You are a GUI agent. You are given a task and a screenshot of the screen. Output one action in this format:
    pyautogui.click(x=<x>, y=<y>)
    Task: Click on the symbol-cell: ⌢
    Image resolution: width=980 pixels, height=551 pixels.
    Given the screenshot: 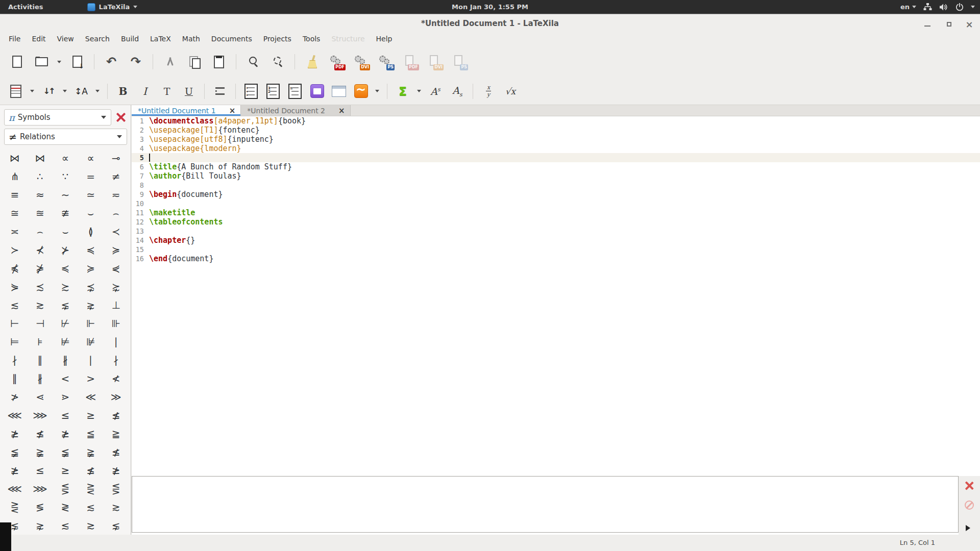 What is the action you would take?
    pyautogui.click(x=40, y=232)
    